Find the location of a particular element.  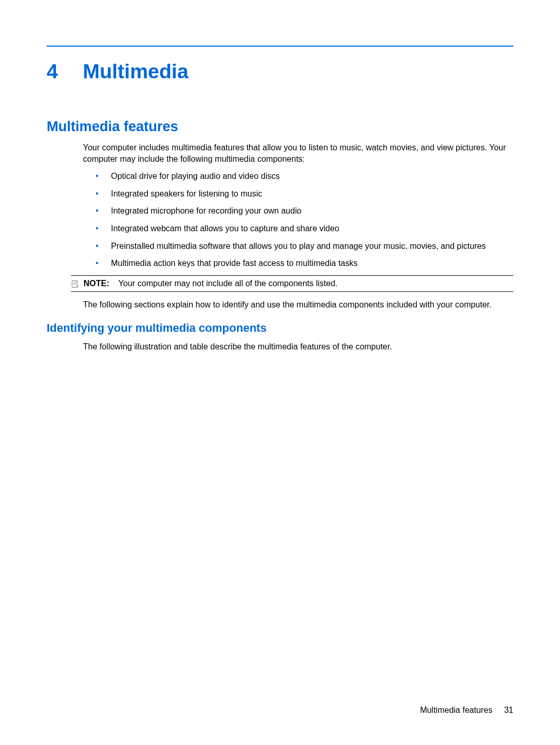

note-icon is located at coordinates (75, 284).